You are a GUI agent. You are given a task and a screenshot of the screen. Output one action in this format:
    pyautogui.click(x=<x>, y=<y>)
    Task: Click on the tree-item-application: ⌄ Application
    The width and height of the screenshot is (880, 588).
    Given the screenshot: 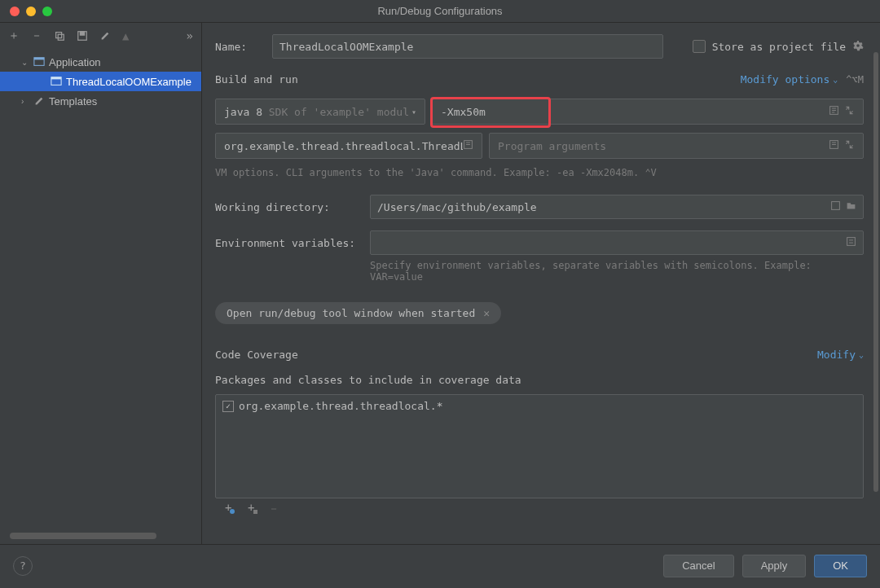 What is the action you would take?
    pyautogui.click(x=101, y=62)
    